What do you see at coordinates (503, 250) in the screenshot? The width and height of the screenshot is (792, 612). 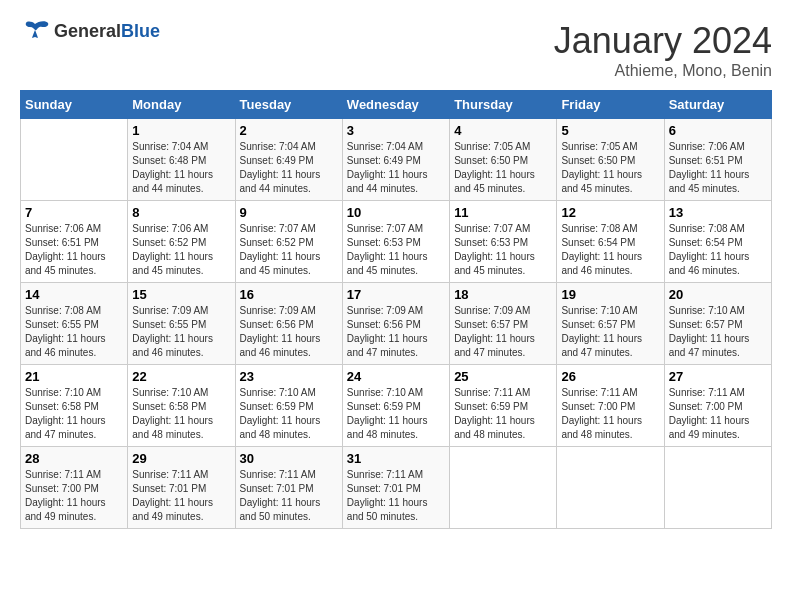 I see `day-info: Sunrise: 7:07 AMSunset: 6:53 PMDaylight:…` at bounding box center [503, 250].